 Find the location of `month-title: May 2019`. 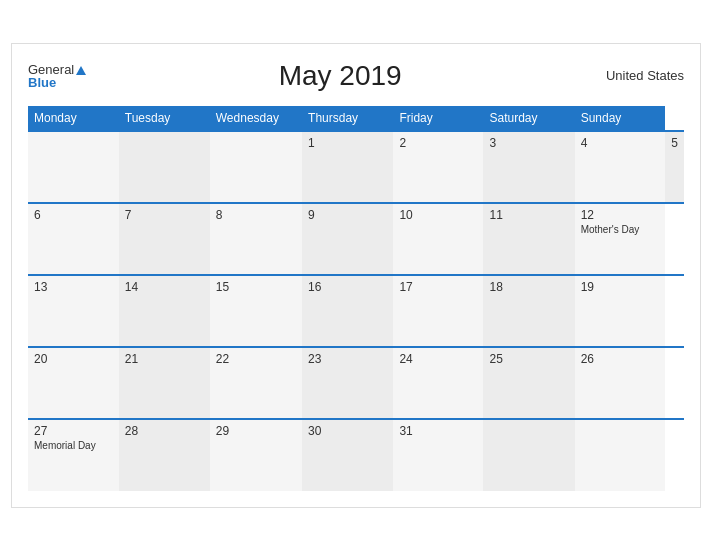

month-title: May 2019 is located at coordinates (340, 76).